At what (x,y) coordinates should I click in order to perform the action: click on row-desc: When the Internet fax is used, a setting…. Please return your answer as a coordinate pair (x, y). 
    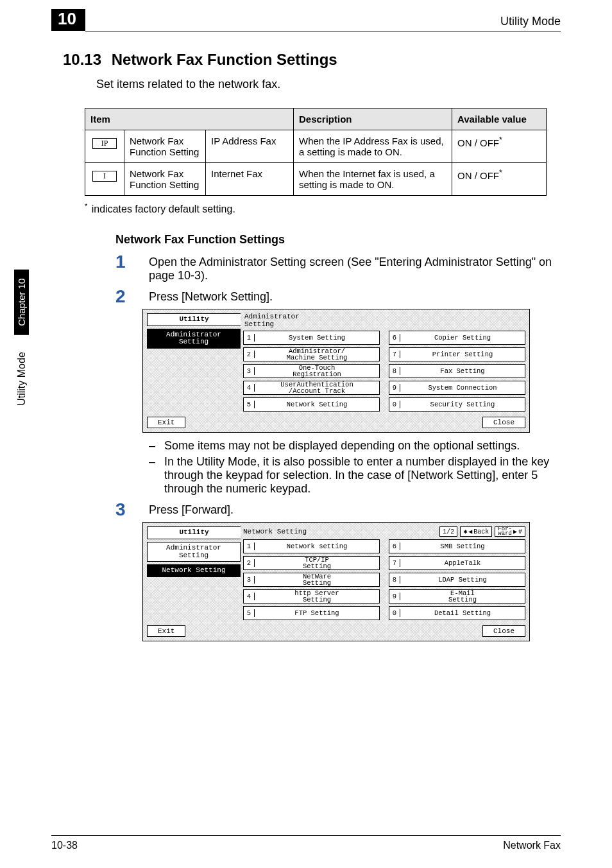
    Looking at the image, I should click on (373, 180).